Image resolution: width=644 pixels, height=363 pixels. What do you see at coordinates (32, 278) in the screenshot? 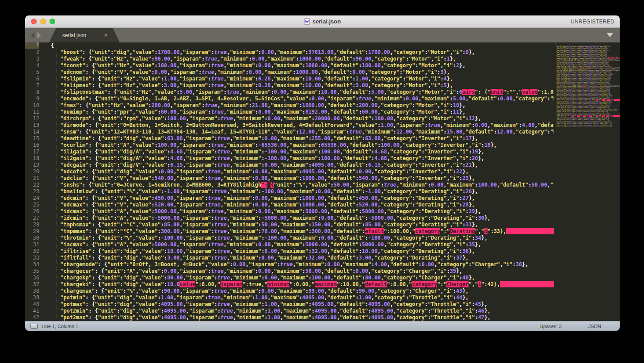
I see `line-number: 36` at bounding box center [32, 278].